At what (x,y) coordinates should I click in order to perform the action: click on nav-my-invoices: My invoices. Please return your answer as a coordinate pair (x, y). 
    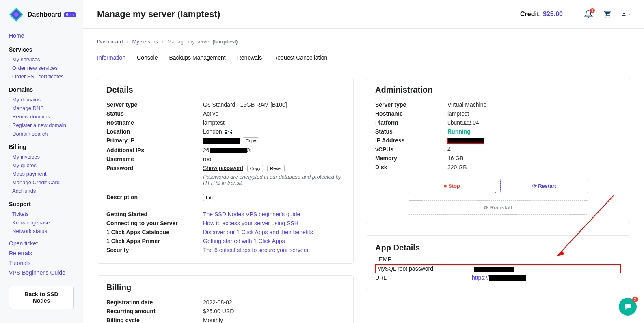
    Looking at the image, I should click on (41, 157).